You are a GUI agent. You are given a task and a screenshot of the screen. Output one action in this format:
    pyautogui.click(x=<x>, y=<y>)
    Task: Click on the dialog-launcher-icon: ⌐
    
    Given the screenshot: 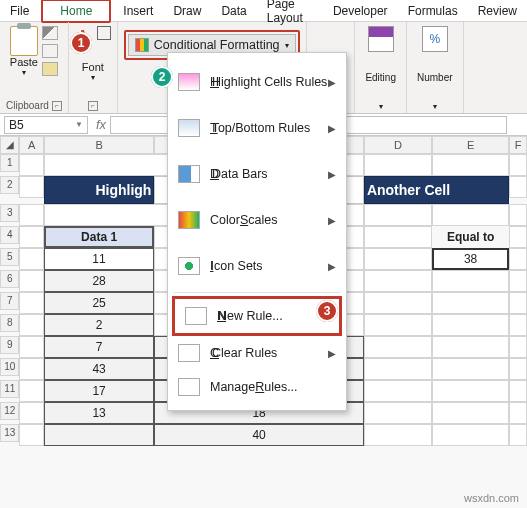 What is the action you would take?
    pyautogui.click(x=93, y=106)
    